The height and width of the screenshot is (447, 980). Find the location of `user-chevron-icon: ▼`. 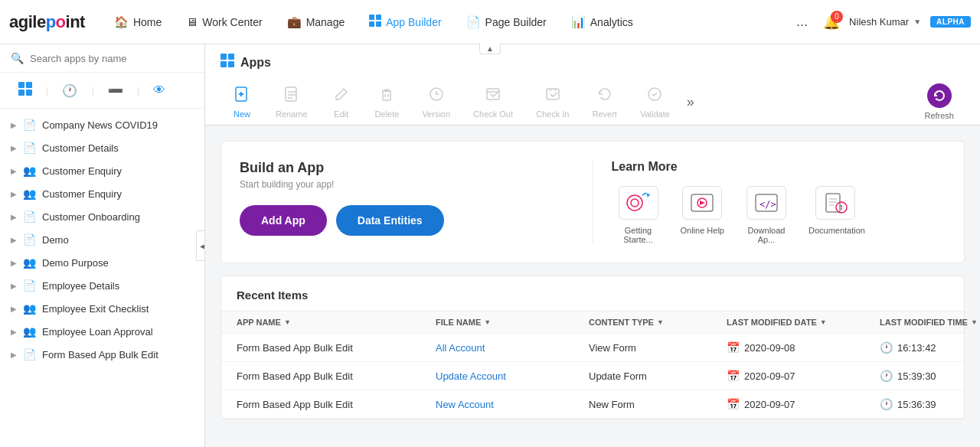

user-chevron-icon: ▼ is located at coordinates (917, 21).